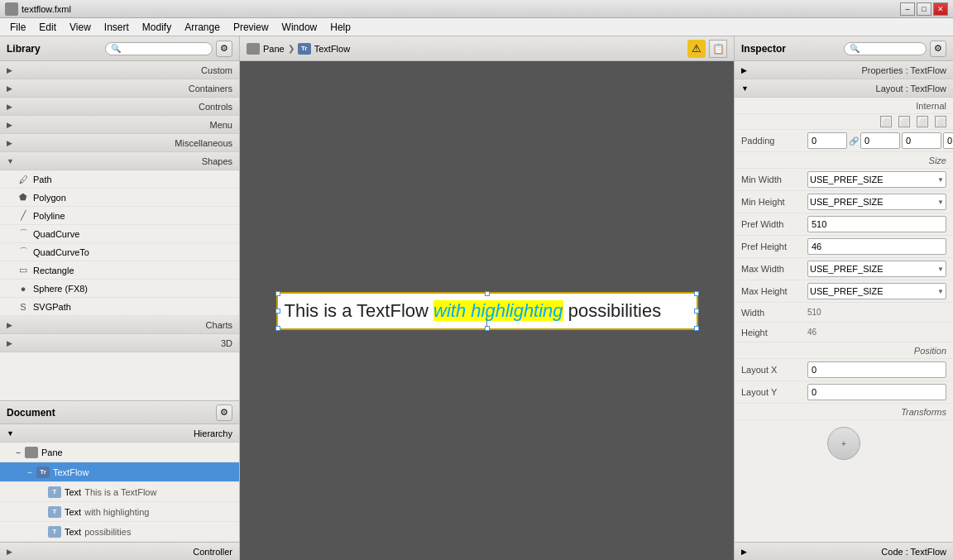 Image resolution: width=953 pixels, height=560 pixels. I want to click on size-section-label: Size, so click(844, 160).